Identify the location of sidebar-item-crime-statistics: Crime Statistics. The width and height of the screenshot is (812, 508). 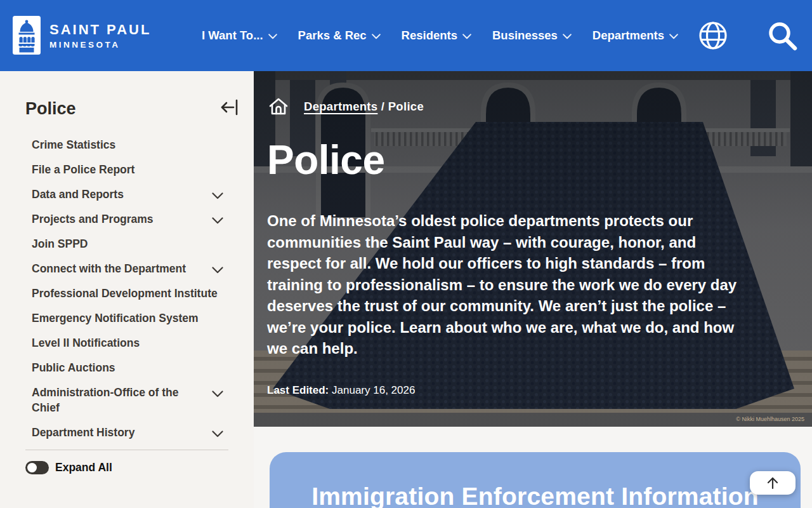
(128, 145).